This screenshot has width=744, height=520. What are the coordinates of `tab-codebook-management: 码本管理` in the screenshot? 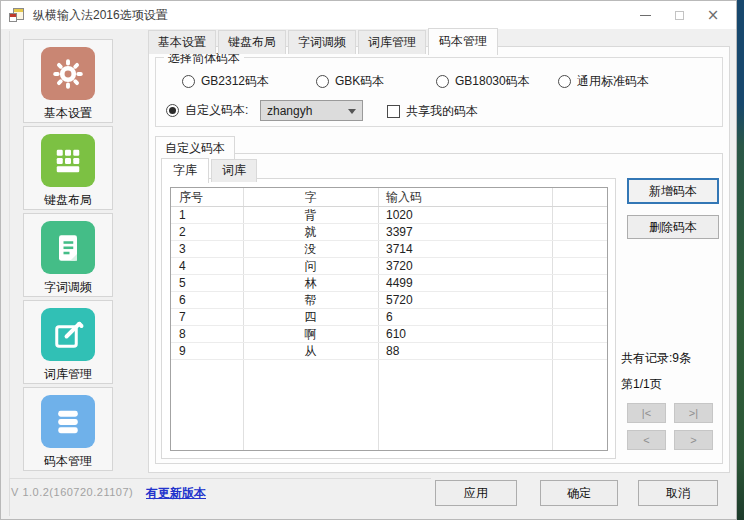 It's located at (463, 42).